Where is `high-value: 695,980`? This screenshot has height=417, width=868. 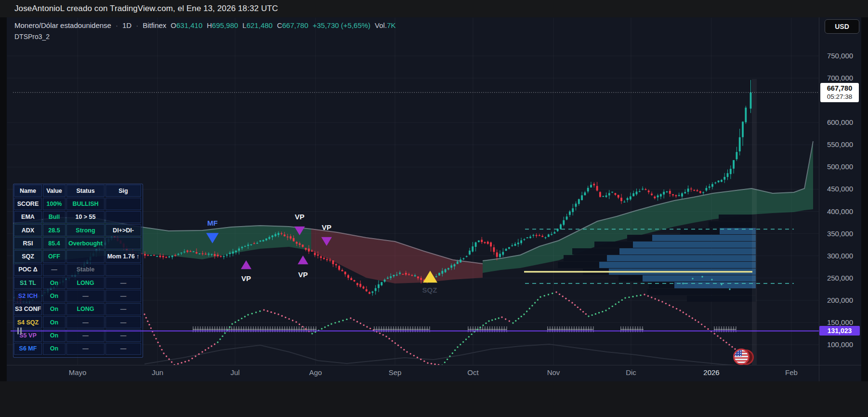
high-value: 695,980 is located at coordinates (225, 25).